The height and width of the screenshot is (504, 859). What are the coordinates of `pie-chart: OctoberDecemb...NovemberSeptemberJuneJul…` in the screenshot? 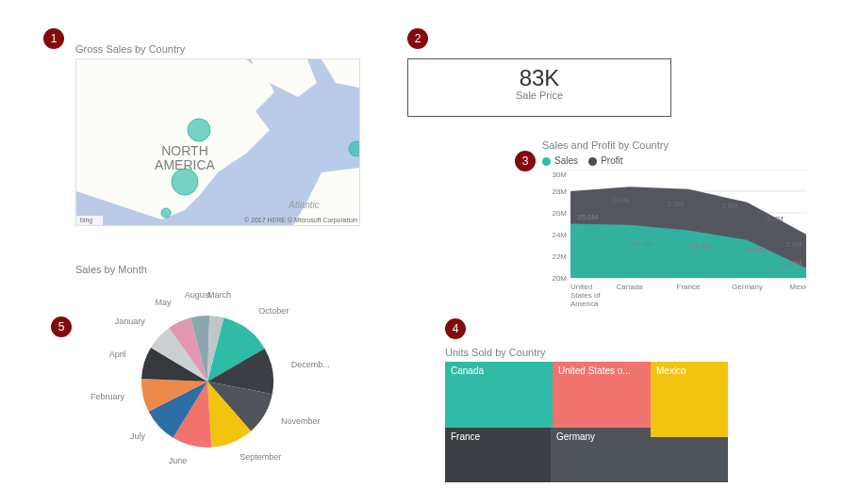 It's located at (226, 375).